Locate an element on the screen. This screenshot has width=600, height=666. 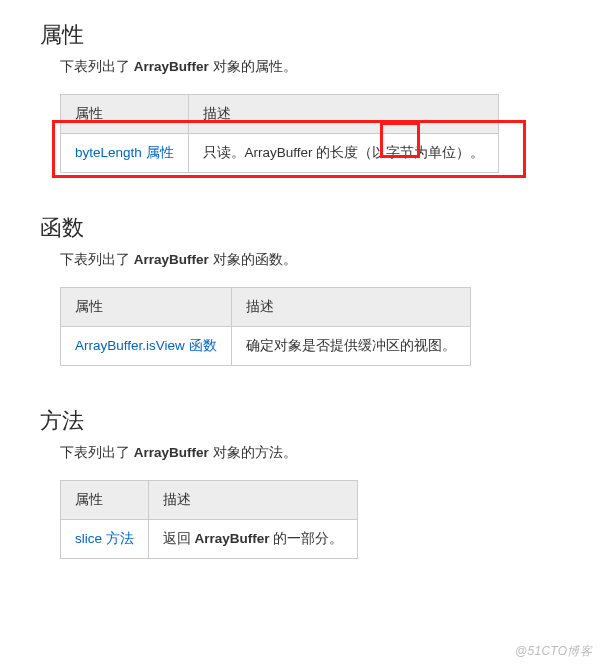
link-bytelength: byteLength 属性 is located at coordinates (124, 152).